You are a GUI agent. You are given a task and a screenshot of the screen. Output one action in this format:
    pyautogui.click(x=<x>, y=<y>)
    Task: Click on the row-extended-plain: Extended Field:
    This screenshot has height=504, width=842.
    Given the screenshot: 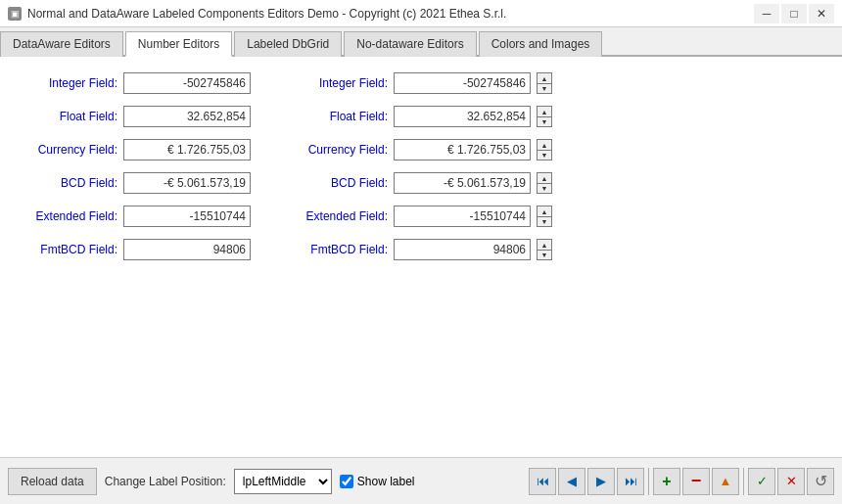 What is the action you would take?
    pyautogui.click(x=135, y=216)
    